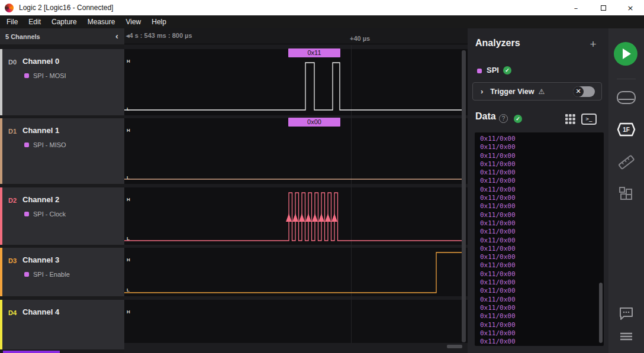  I want to click on menu-help: Help, so click(159, 22).